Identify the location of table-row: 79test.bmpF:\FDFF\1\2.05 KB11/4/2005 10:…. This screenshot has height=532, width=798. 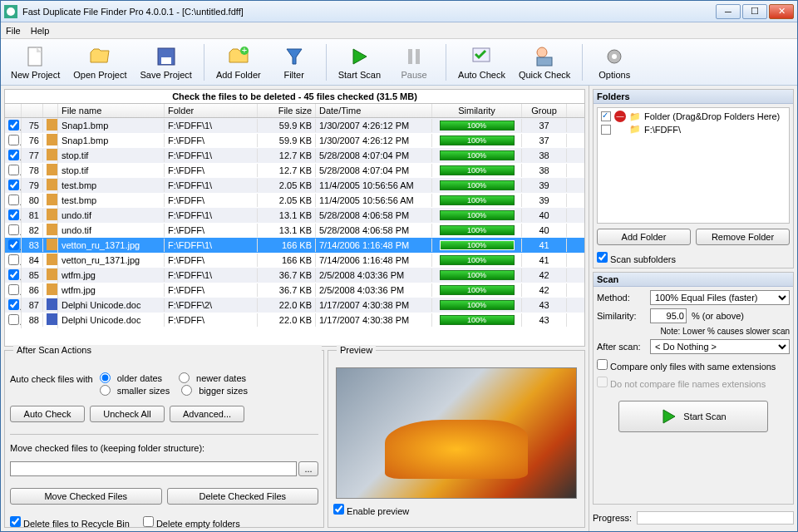
(294, 185).